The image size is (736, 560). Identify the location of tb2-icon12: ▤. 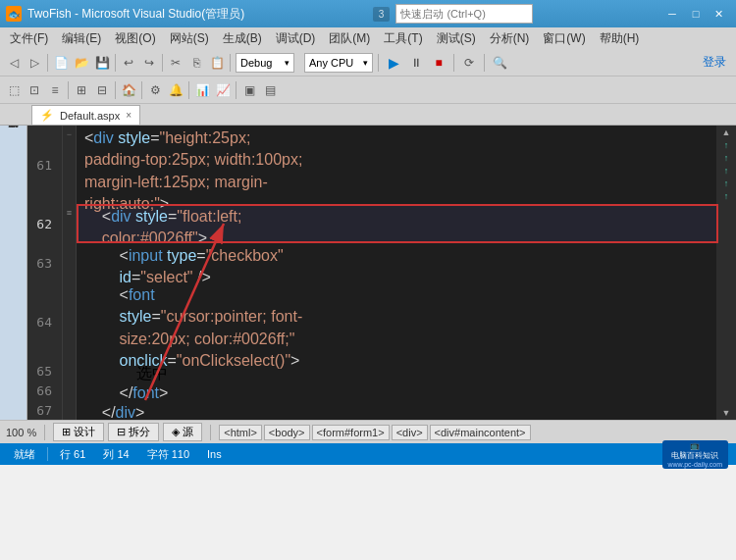
(270, 90).